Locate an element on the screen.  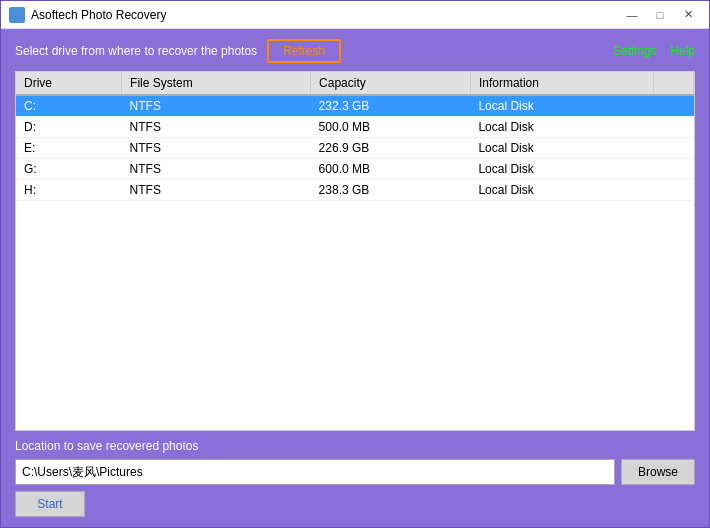
start-button: Start is located at coordinates (50, 504).